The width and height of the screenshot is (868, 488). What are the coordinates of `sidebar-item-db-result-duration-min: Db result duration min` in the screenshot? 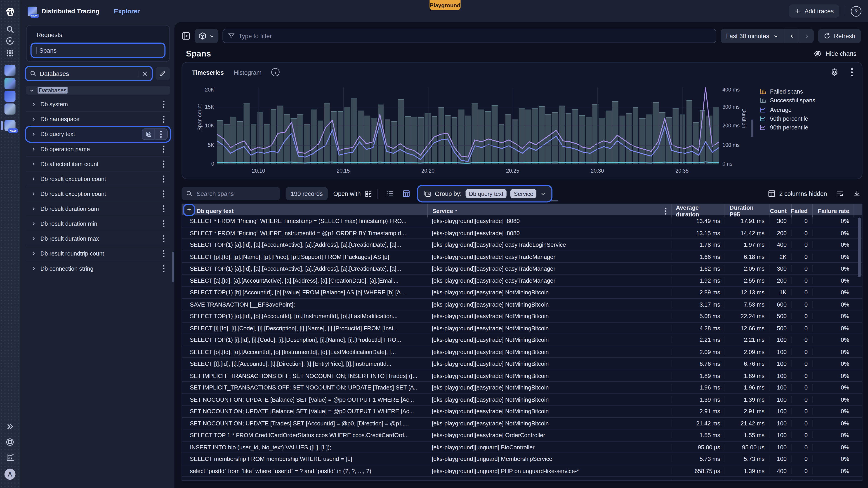 It's located at (98, 224).